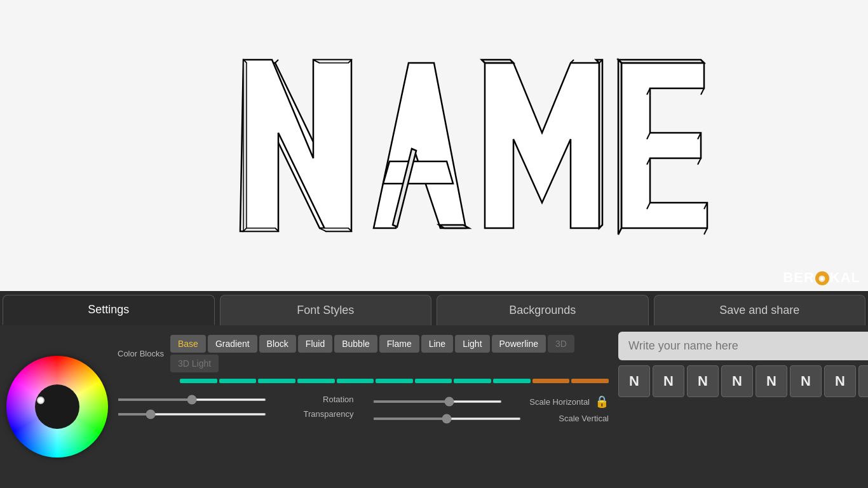  I want to click on rotation-label: Rotation, so click(313, 399).